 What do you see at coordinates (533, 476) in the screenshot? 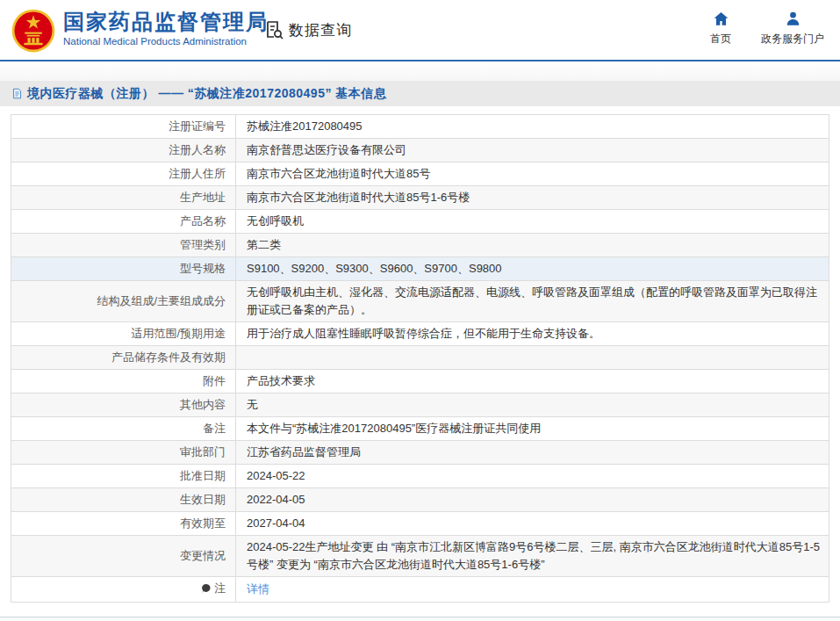
I see `row-value: 2024-05-22` at bounding box center [533, 476].